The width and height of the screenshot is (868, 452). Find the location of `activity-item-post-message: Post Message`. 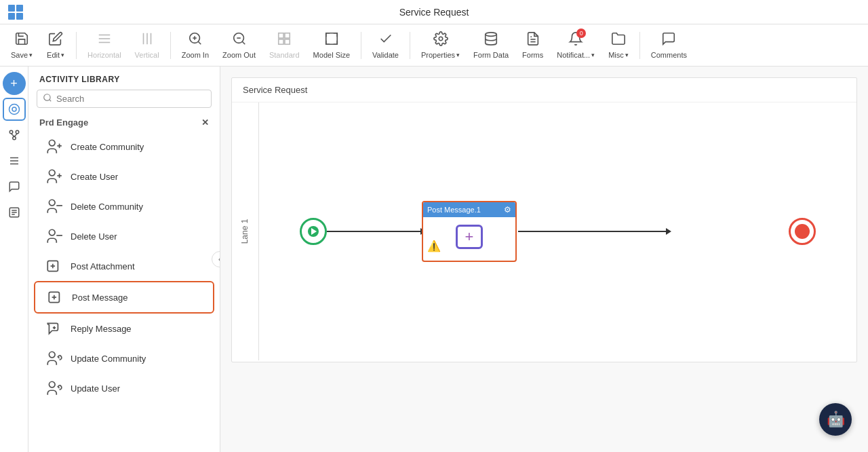

activity-item-post-message: Post Message is located at coordinates (124, 297).